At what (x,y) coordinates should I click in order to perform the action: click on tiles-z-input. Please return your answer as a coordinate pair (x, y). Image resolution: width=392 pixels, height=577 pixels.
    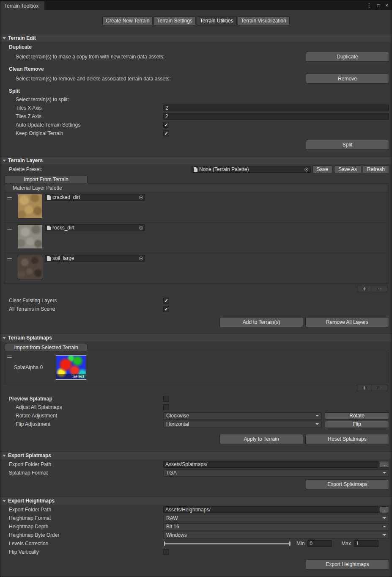
    Looking at the image, I should click on (276, 116).